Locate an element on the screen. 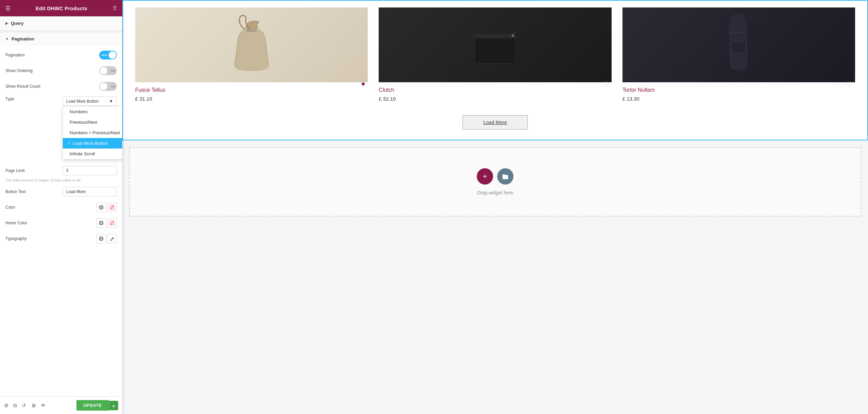 The width and height of the screenshot is (868, 414). typography-globe-btn is located at coordinates (101, 239).